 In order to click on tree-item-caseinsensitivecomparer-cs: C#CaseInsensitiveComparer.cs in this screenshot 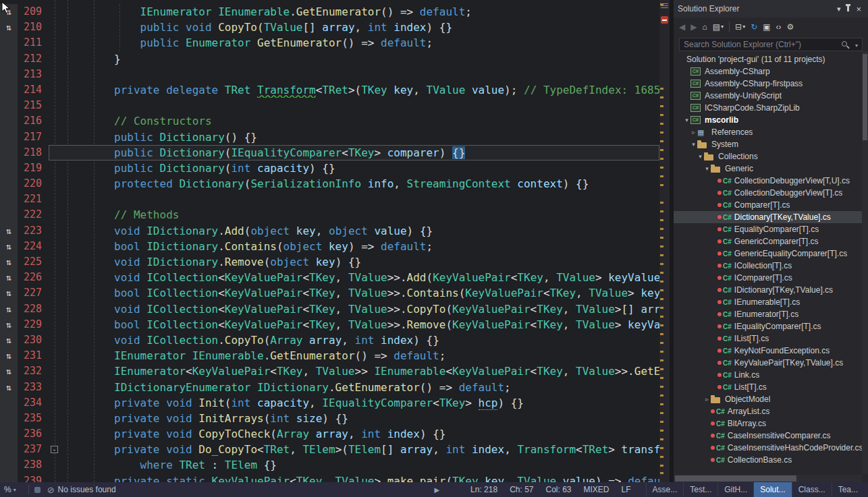, I will do `click(768, 436)`.